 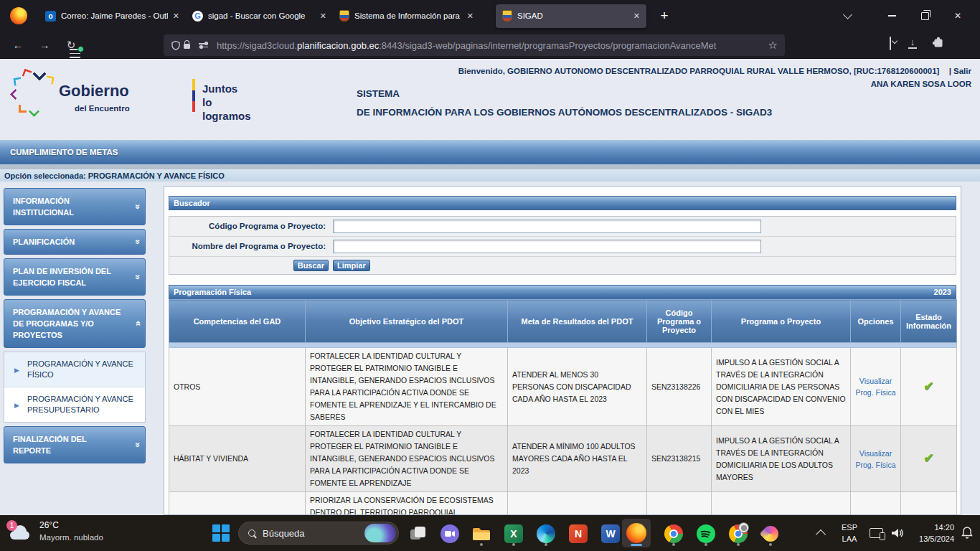 I want to click on codigo-input, so click(x=547, y=227).